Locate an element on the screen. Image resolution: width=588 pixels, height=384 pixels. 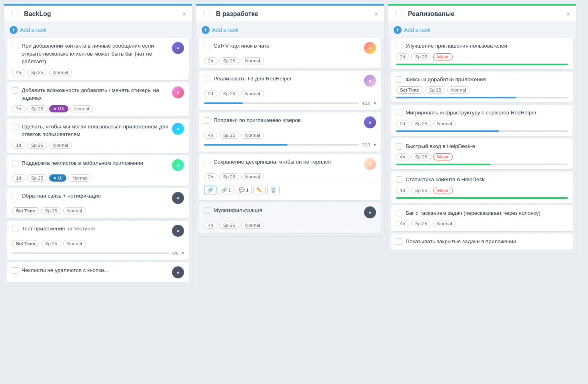
task-card: Добавить возможность добавлять / менять … is located at coordinates (98, 99).